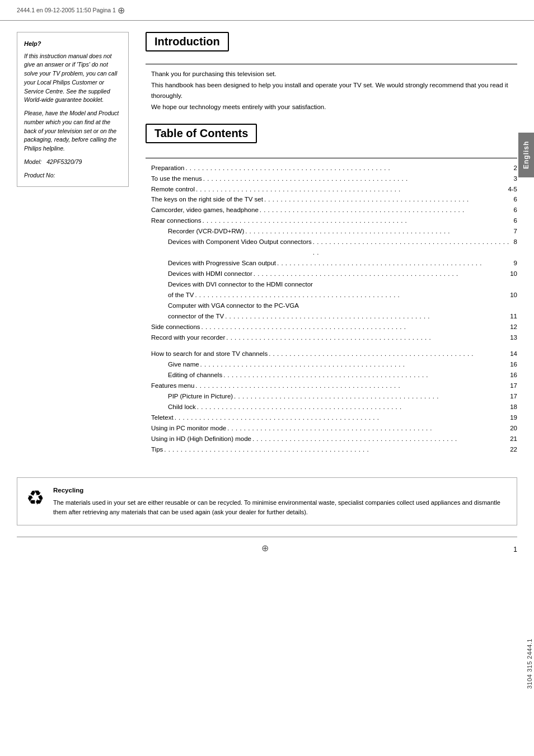 The width and height of the screenshot is (534, 756). Describe the element at coordinates (358, 179) in the screenshot. I see `toc-dots-1: . . . . . . . . . . . . . . . . . . . . …` at that location.